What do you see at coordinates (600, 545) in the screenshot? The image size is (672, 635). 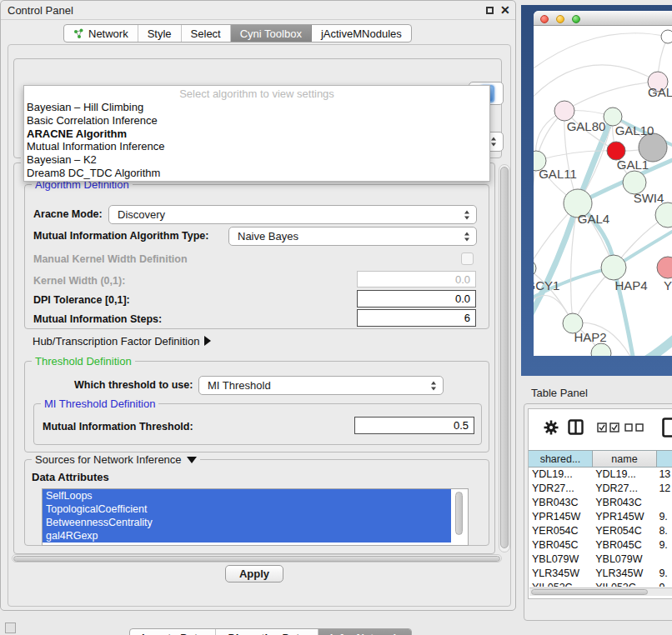 I see `table-row: YBR045CYBR045C9.` at bounding box center [600, 545].